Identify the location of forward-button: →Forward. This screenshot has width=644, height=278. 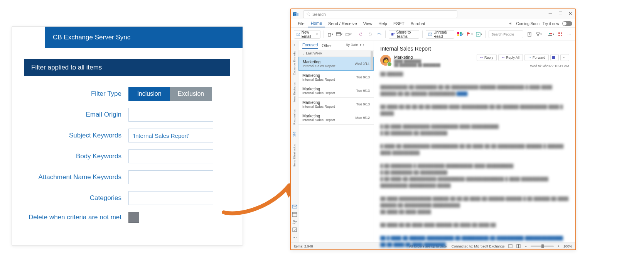
(537, 58).